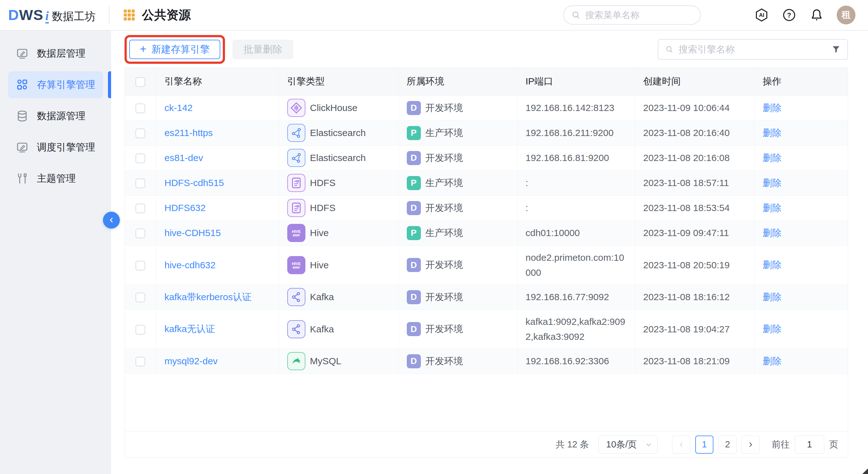 The height and width of the screenshot is (474, 868). I want to click on engine-name-link: HDFS-cdh515, so click(194, 183).